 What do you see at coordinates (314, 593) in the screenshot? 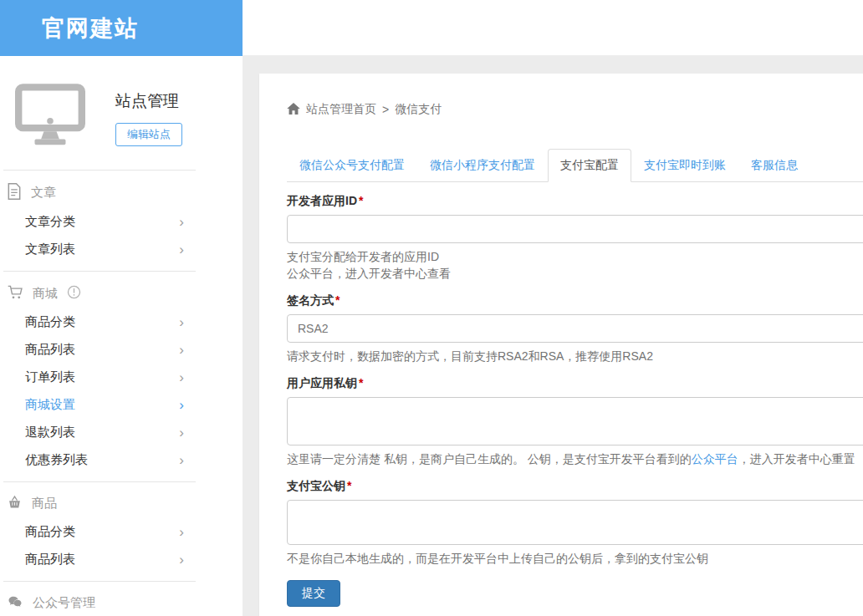
I see `submit-button: 提交` at bounding box center [314, 593].